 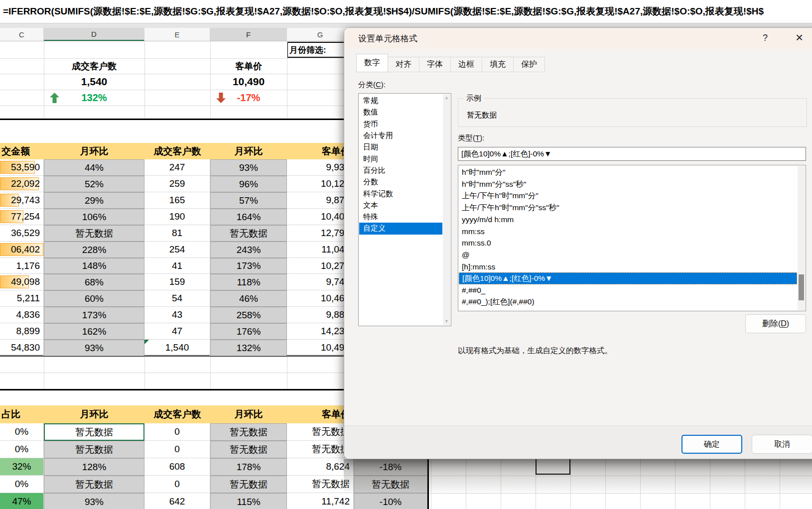 What do you see at coordinates (401, 193) in the screenshot?
I see `category-item: 科学记数` at bounding box center [401, 193].